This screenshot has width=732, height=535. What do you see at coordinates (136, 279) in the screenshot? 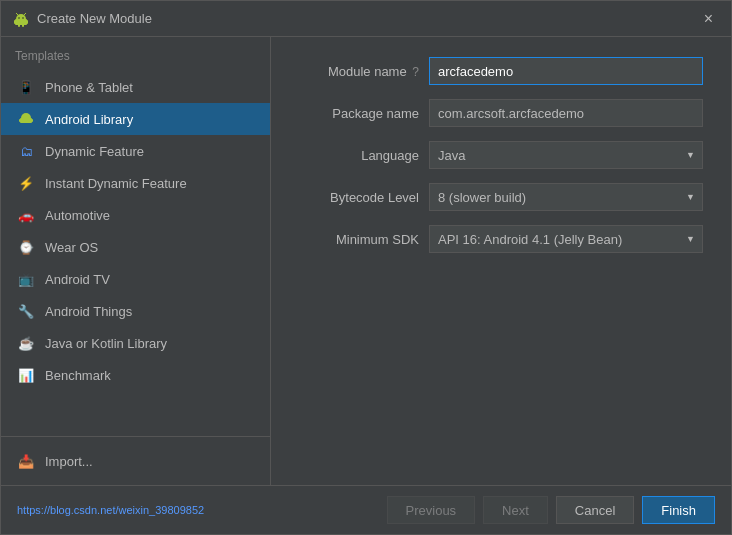
I see `sidebar-item-android-tv: 📺 Android TV` at bounding box center [136, 279].